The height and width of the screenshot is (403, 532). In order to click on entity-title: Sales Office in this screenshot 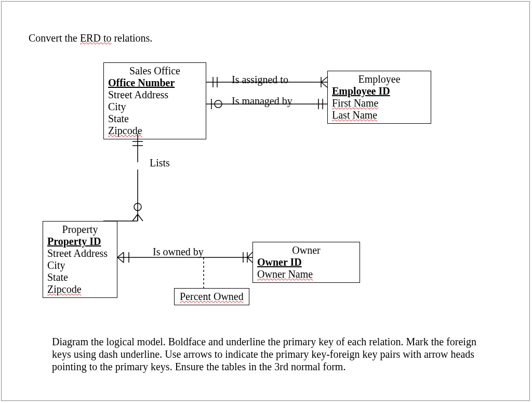, I will do `click(155, 71)`.